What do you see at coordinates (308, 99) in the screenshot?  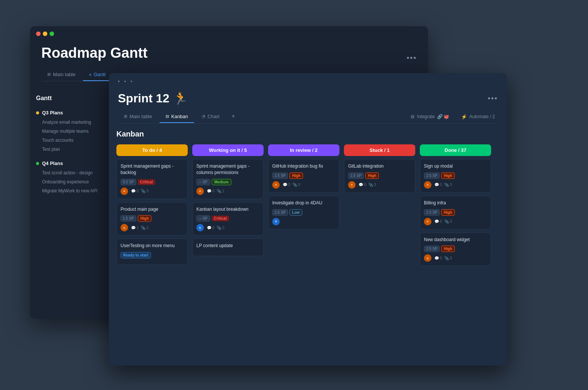 I see `front-title-row: Sprint 12 🏃 •••` at bounding box center [308, 99].